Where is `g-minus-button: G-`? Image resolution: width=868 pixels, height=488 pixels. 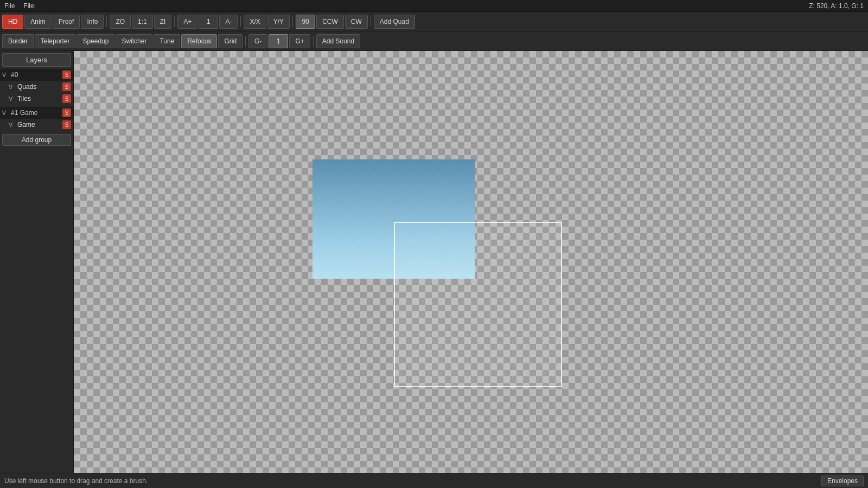
g-minus-button: G- is located at coordinates (258, 41).